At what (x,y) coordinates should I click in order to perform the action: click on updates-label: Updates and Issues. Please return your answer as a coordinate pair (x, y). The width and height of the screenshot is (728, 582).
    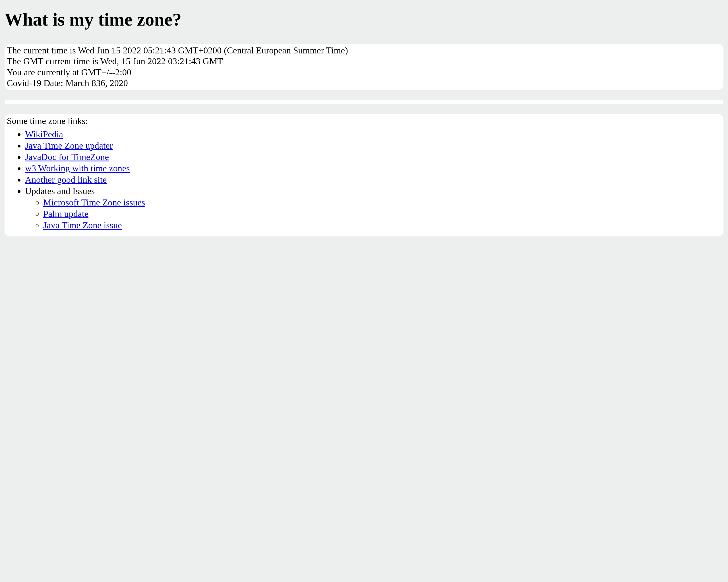
    Looking at the image, I should click on (60, 191).